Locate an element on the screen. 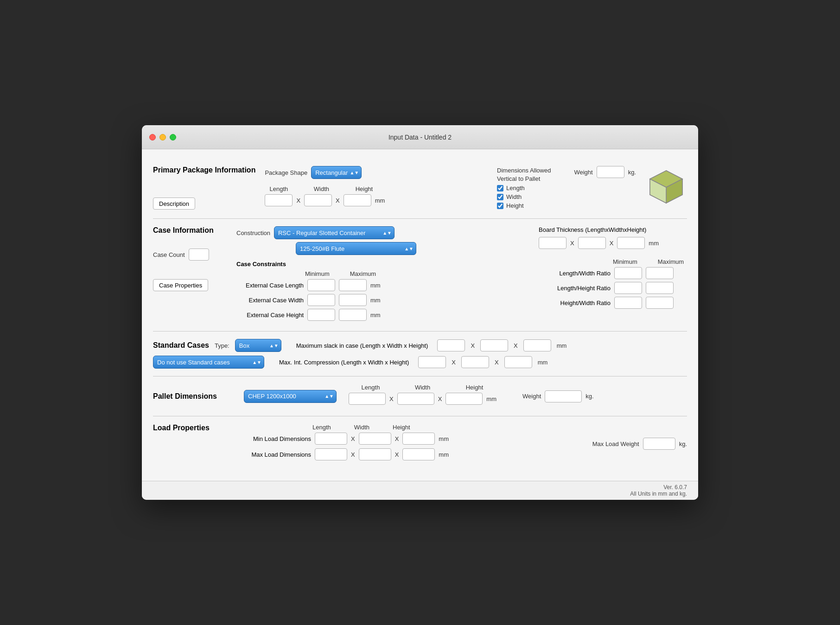  case-properties-button: Case Properties is located at coordinates (181, 285).